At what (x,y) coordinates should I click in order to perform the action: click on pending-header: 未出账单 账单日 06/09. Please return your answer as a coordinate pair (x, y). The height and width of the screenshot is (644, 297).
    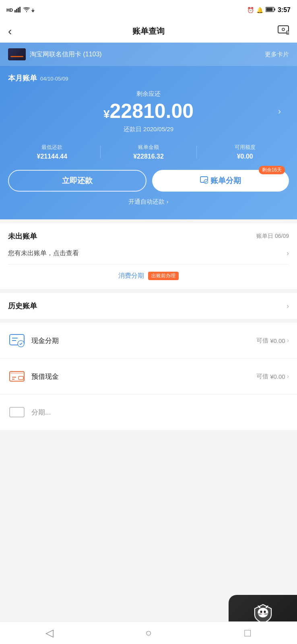
    Looking at the image, I should click on (148, 236).